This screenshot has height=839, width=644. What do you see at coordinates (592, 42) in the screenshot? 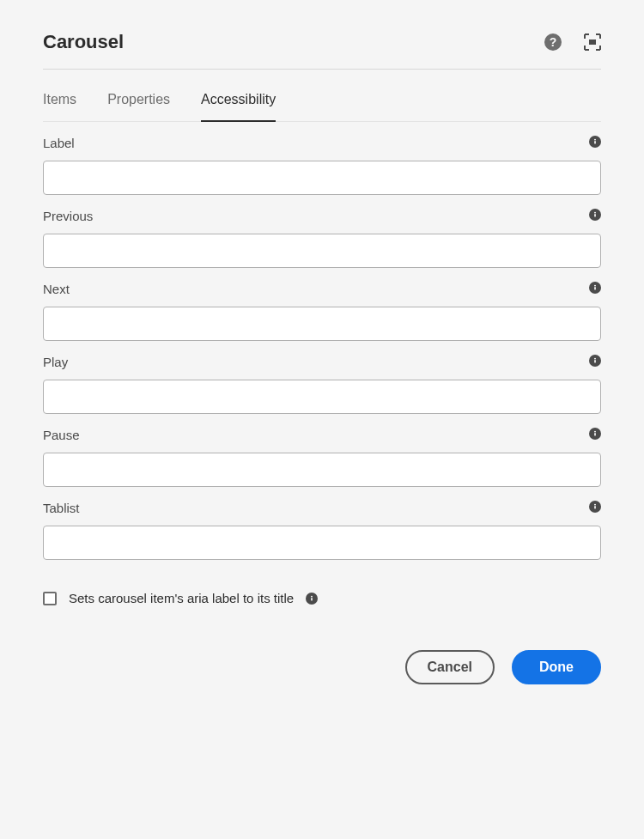
I see `fullscreen-icon` at bounding box center [592, 42].